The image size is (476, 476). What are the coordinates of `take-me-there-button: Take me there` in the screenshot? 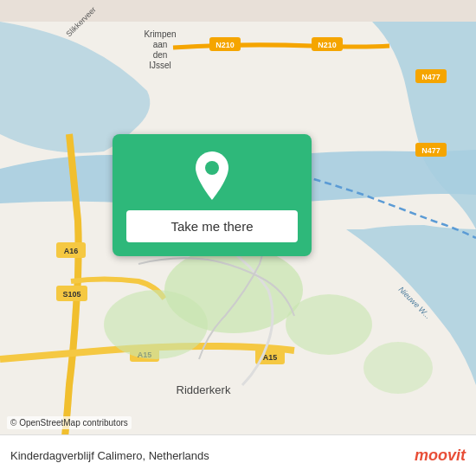 It's located at (212, 227).